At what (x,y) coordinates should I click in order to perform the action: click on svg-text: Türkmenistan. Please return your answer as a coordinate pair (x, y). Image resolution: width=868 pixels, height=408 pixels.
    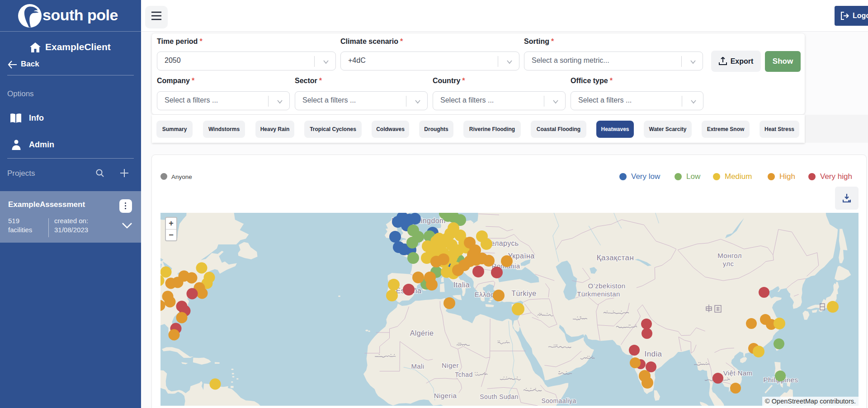
    Looking at the image, I should click on (599, 294).